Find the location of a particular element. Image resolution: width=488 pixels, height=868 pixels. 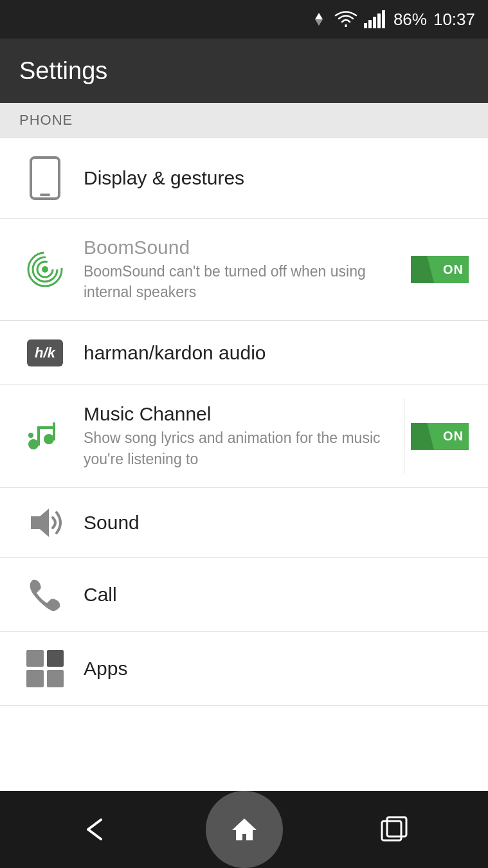

settings-header: Settings is located at coordinates (244, 71).